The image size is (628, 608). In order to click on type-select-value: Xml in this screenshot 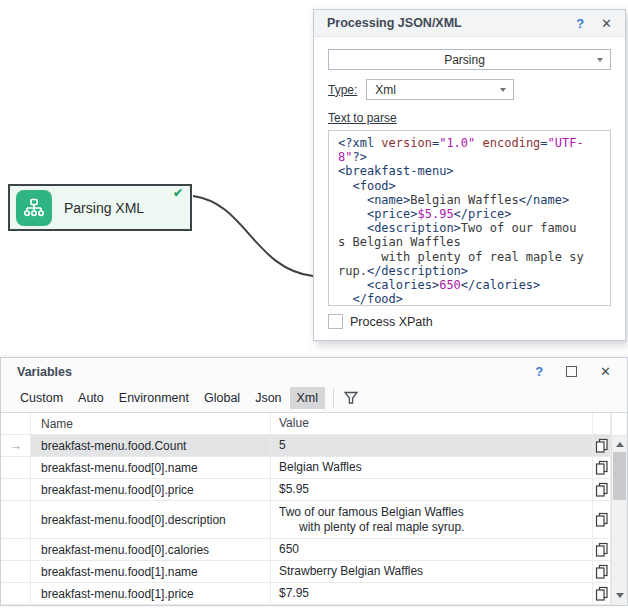, I will do `click(440, 90)`.